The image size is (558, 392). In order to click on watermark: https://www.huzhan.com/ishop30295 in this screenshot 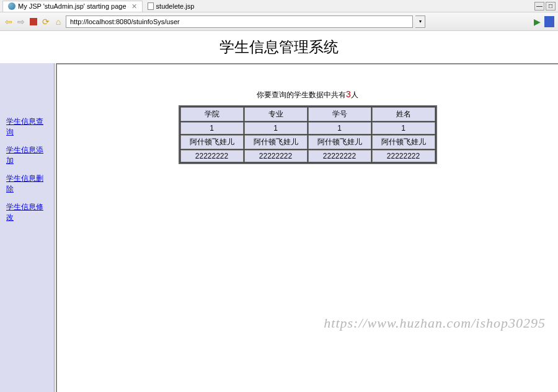, I will do `click(435, 323)`.